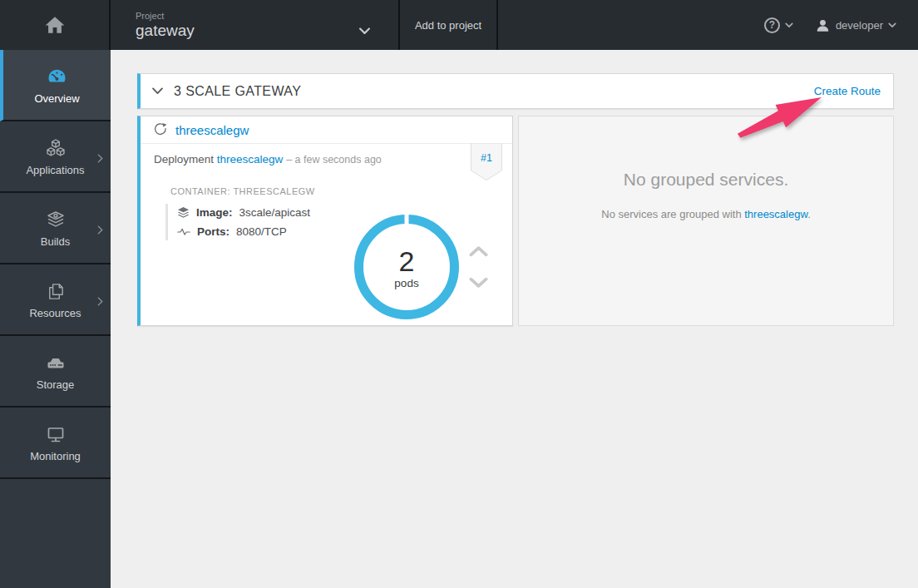  What do you see at coordinates (55, 157) in the screenshot?
I see `sidebar-item-applications: Applications` at bounding box center [55, 157].